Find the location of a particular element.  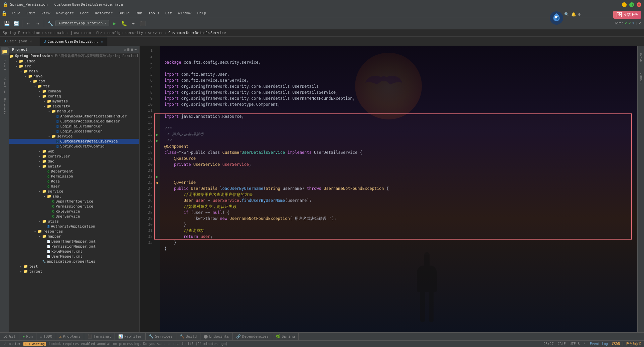

search-icon: 🔍 is located at coordinates (567, 14).